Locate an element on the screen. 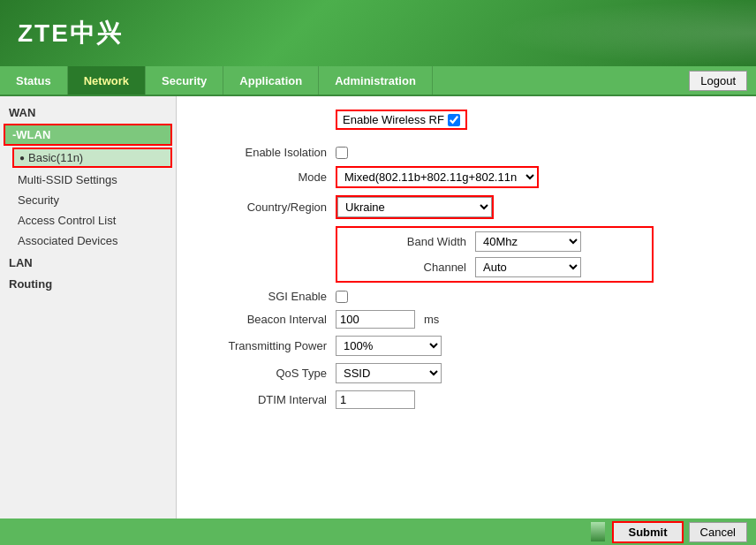 This screenshot has height=545, width=756. enable-wireless-row: Enable Wireless RF is located at coordinates (466, 124).